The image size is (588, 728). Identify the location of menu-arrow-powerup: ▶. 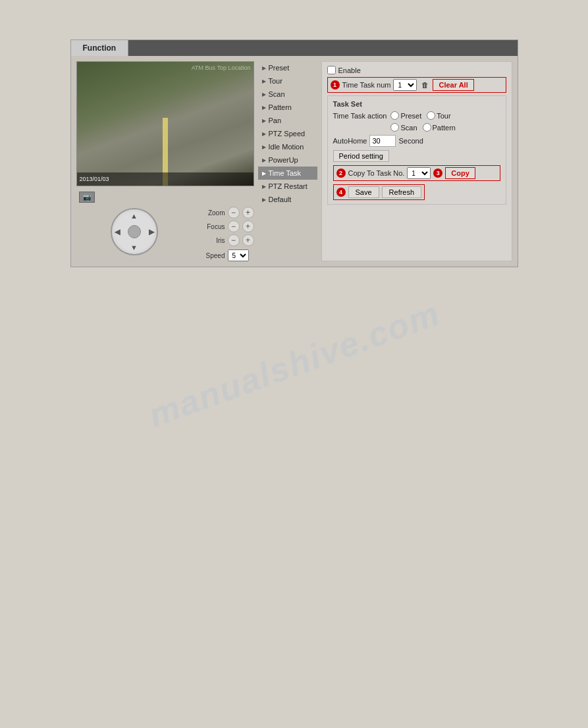
(264, 161).